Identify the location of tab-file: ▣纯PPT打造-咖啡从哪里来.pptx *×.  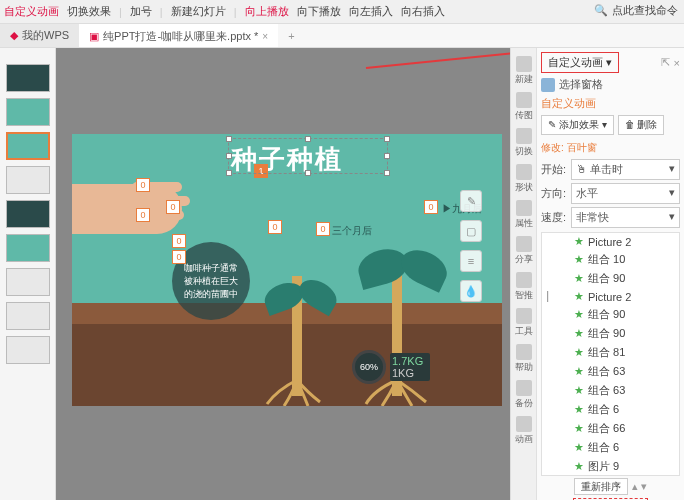
(178, 36).